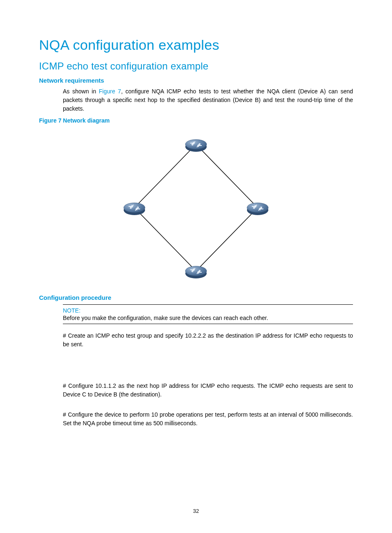 The width and height of the screenshot is (392, 533). Describe the element at coordinates (208, 318) in the screenshot. I see `note-text: Before you make the configuration, make …` at that location.